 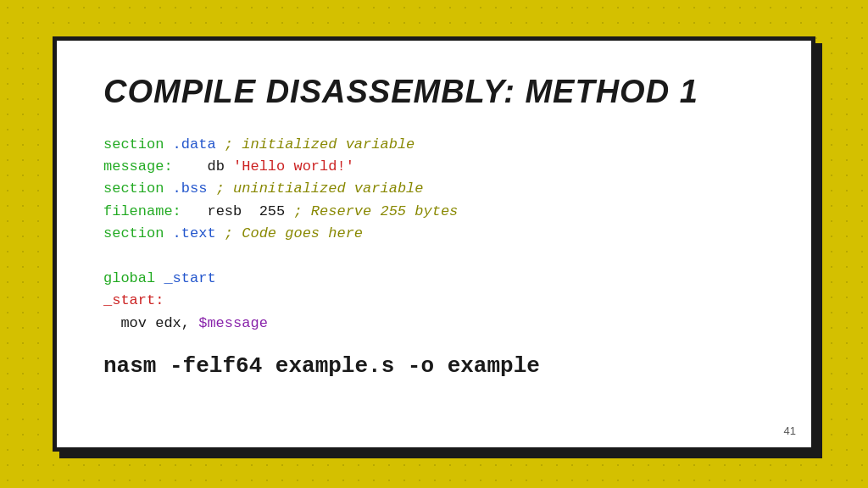 What do you see at coordinates (193, 234) in the screenshot?
I see `keyword-text: .text` at bounding box center [193, 234].